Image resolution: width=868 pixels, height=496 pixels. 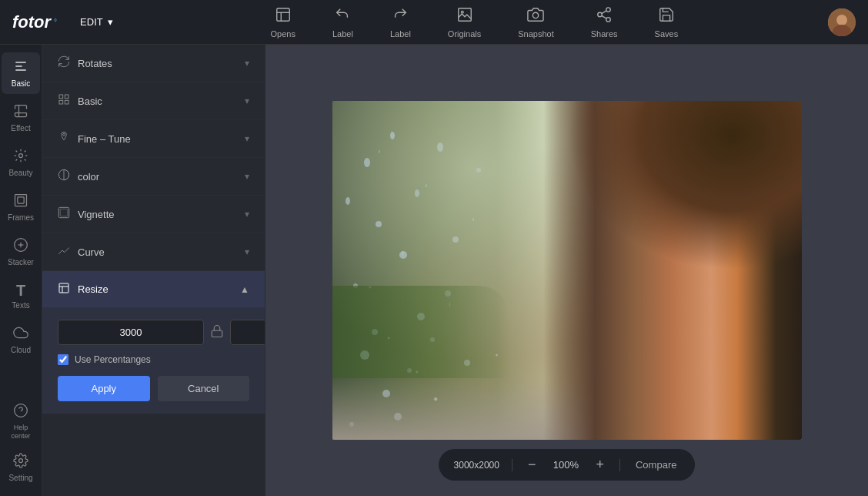 What do you see at coordinates (248, 333) in the screenshot?
I see `height-input` at bounding box center [248, 333].